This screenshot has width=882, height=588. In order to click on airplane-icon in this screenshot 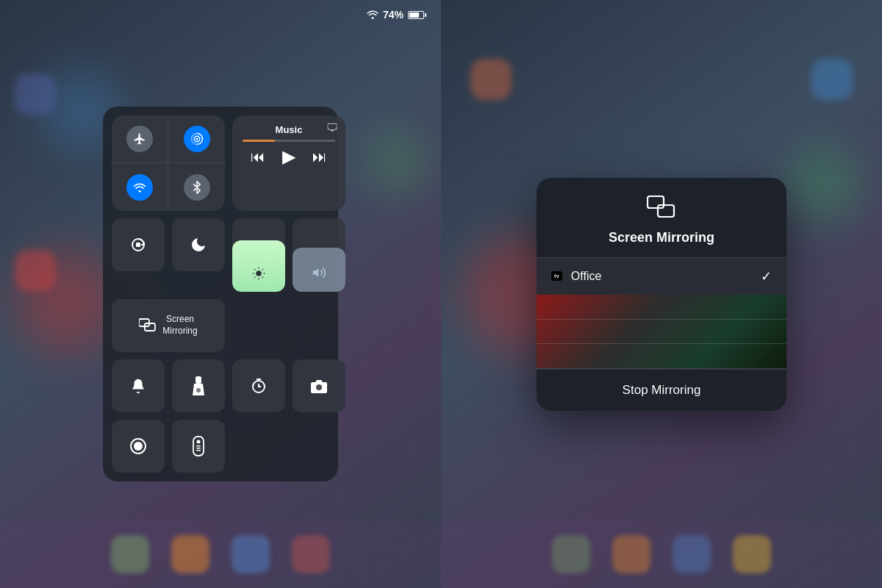, I will do `click(140, 139)`.